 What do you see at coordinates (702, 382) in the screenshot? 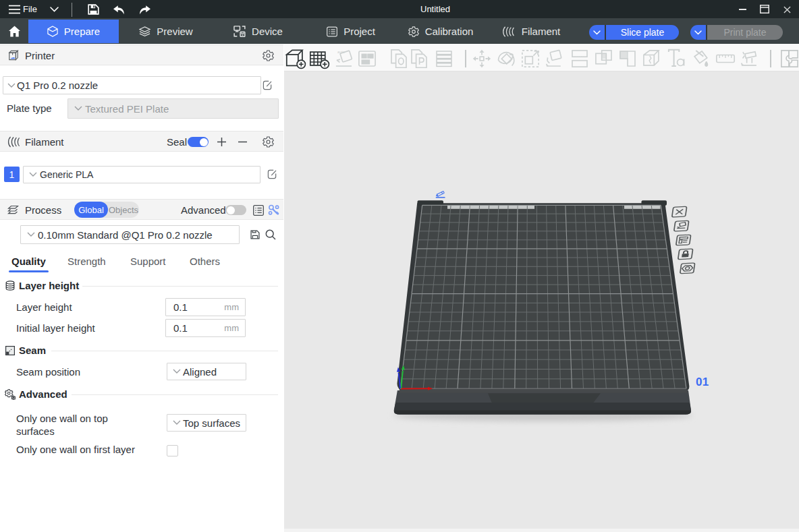
I see `svg-text: 01` at bounding box center [702, 382].